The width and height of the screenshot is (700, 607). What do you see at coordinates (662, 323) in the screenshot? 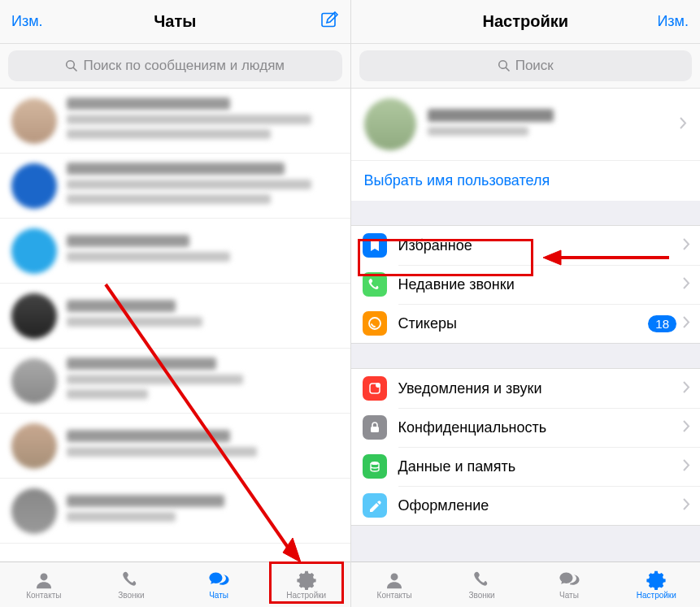
I see `badge: 18` at bounding box center [662, 323].